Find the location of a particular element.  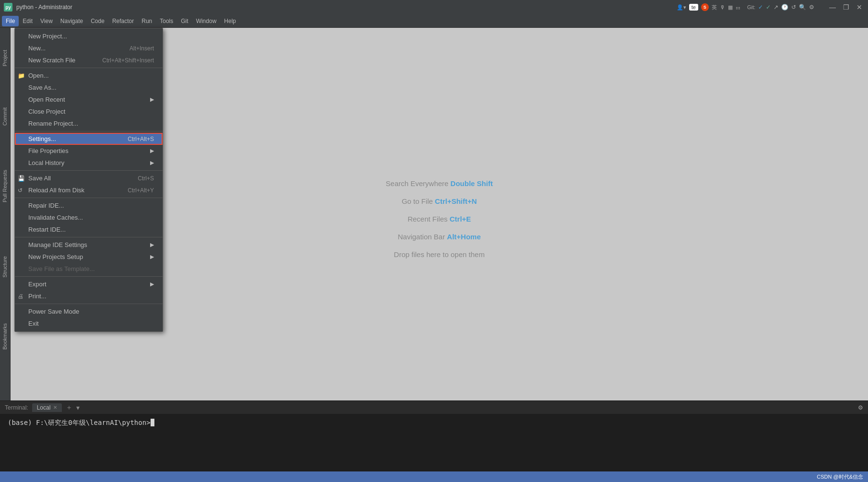

git-label: Git: is located at coordinates (751, 7).